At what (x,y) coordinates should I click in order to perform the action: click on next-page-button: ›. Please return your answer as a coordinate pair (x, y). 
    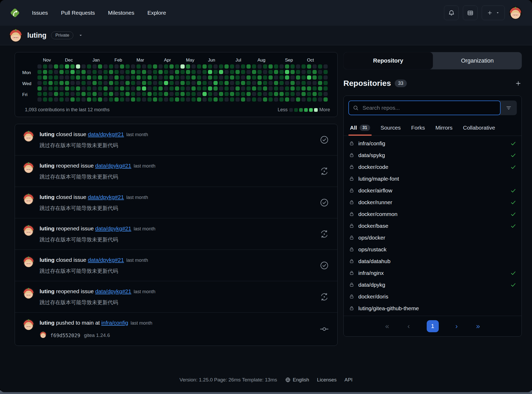
    Looking at the image, I should click on (457, 326).